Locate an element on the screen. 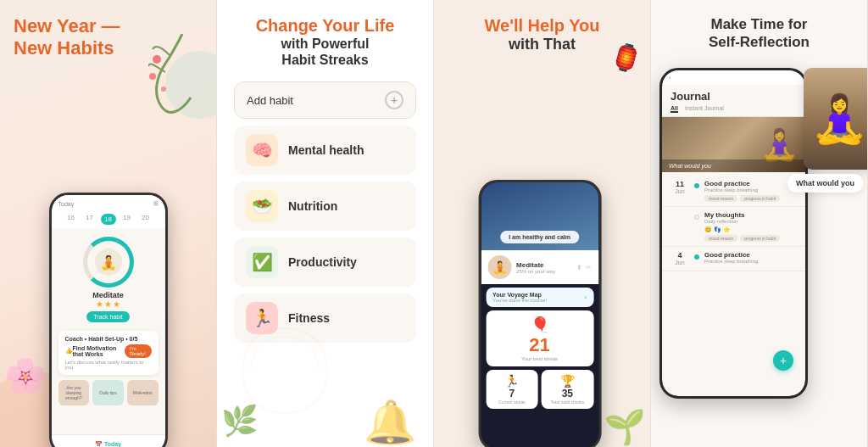 The height and width of the screenshot is (447, 868). card-1: Are you sleeping enough? is located at coordinates (75, 393).